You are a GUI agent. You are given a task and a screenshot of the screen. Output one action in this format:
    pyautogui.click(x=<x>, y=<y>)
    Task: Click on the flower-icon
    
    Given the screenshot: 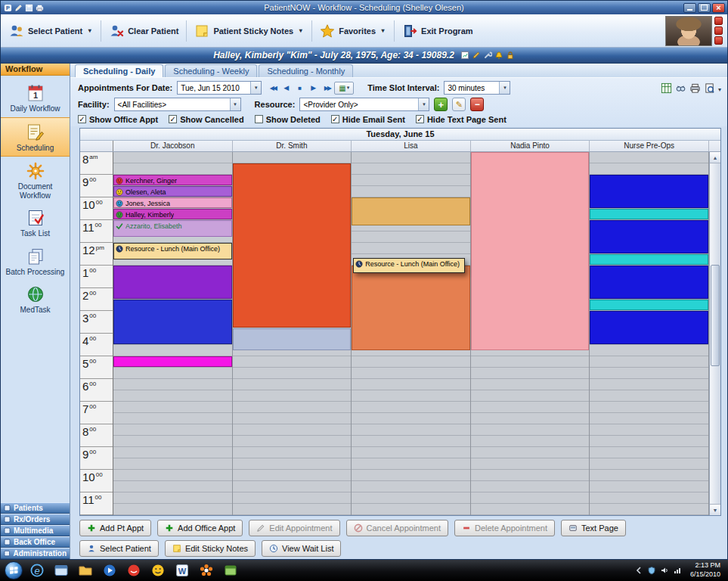 What is the action you would take?
    pyautogui.click(x=206, y=570)
    